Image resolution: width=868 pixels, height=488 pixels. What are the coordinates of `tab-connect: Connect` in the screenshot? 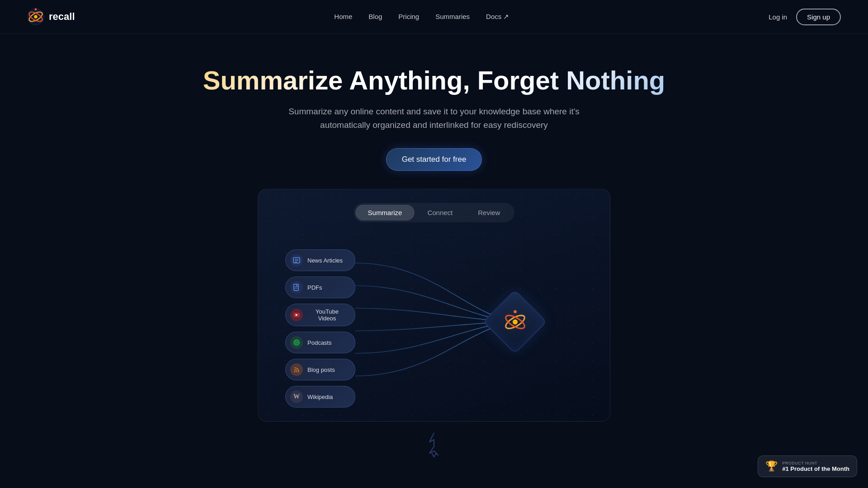 It's located at (440, 212).